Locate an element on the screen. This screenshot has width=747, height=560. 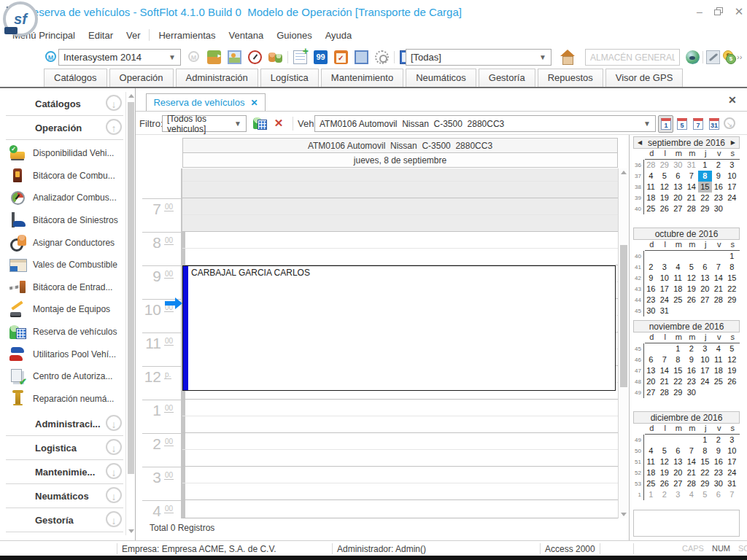
sidebar-section-operacion: Operación↑ is located at coordinates (64, 128).